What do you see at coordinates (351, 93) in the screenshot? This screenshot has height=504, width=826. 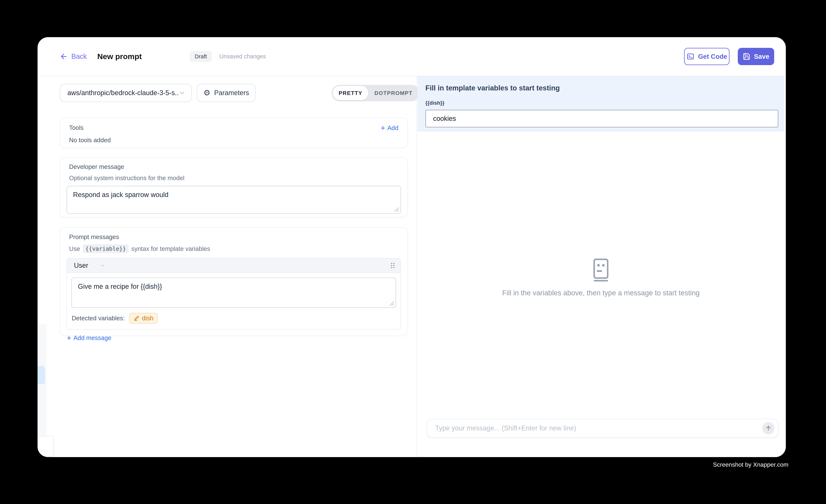 I see `toggle-option-pretty: PRETTY` at bounding box center [351, 93].